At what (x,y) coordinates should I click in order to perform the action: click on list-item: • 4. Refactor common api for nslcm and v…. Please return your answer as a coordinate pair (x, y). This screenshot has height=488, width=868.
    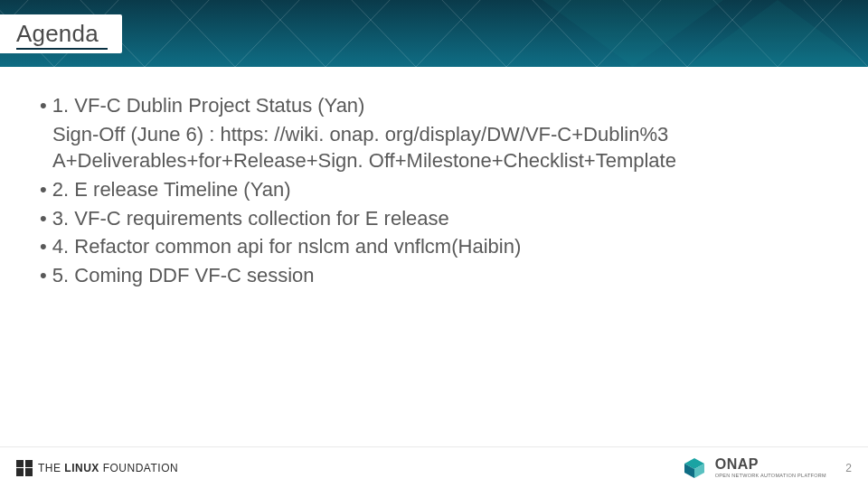
    Looking at the image, I should click on (436, 247).